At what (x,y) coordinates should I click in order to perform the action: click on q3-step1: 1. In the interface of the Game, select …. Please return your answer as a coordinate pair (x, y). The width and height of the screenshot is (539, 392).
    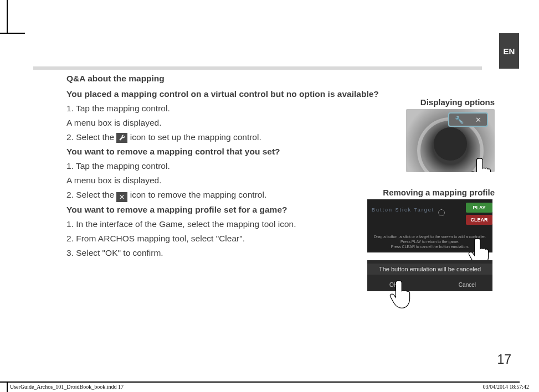
    Looking at the image, I should click on (227, 224).